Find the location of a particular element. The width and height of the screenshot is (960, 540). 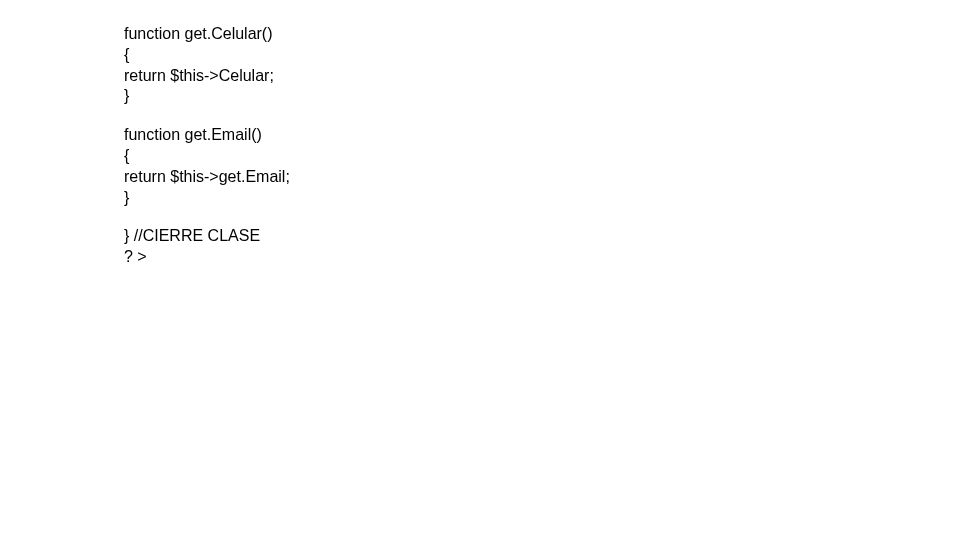

code-line: return $this->get.Email; is located at coordinates (542, 178).